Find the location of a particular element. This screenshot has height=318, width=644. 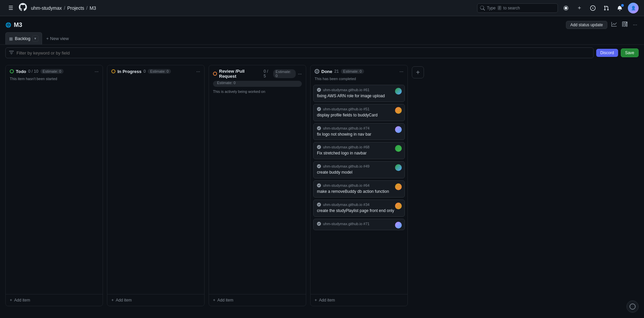

column-todo: Todo0 / 10Estimate: 0···This item hasn't… is located at coordinates (54, 186).